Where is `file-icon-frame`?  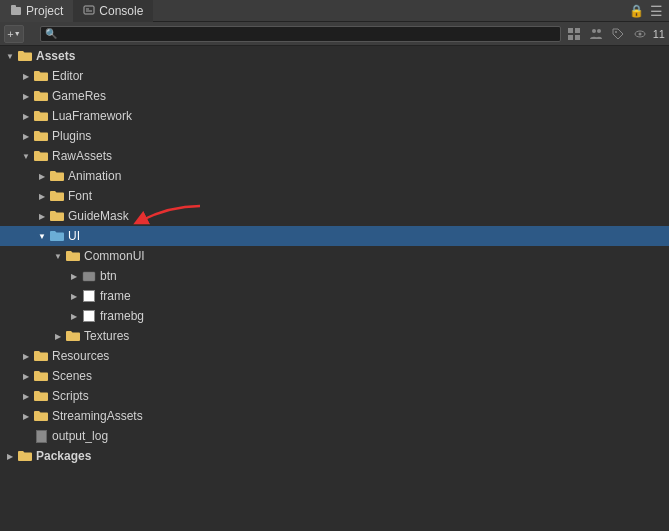 file-icon-frame is located at coordinates (89, 296).